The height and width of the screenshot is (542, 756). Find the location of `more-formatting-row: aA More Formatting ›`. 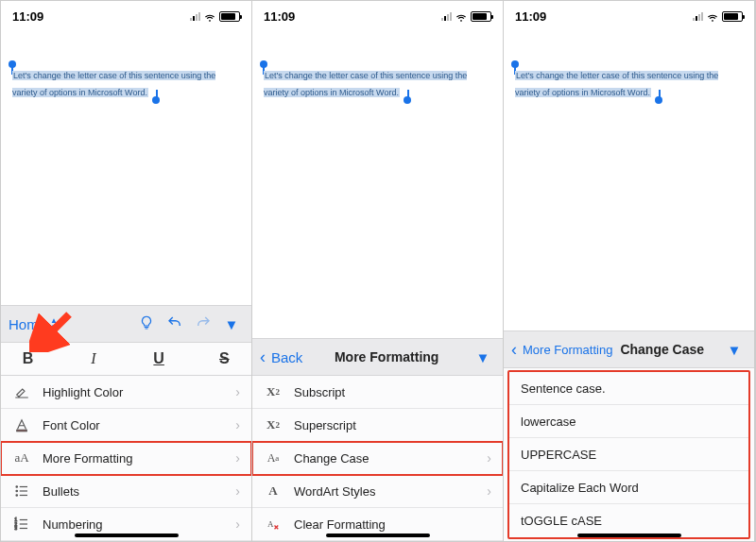

more-formatting-row: aA More Formatting › is located at coordinates (127, 459).